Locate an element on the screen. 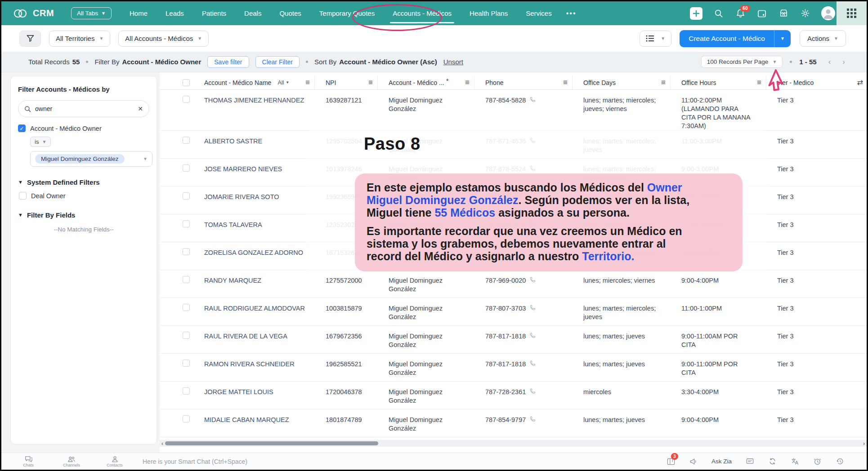  cell-name: RANDY MARQUEZ is located at coordinates (254, 284).